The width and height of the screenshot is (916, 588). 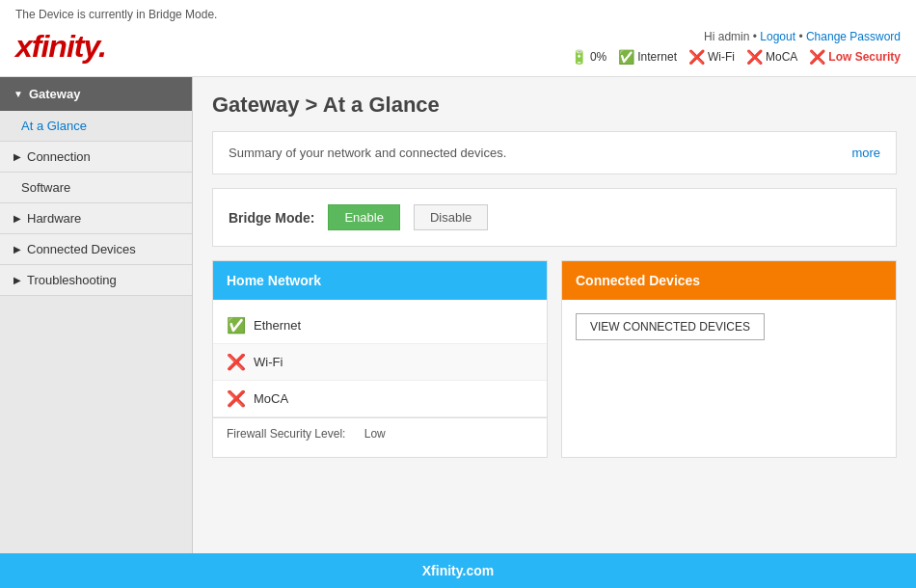 What do you see at coordinates (458, 571) in the screenshot?
I see `footer: Xfinity.com` at bounding box center [458, 571].